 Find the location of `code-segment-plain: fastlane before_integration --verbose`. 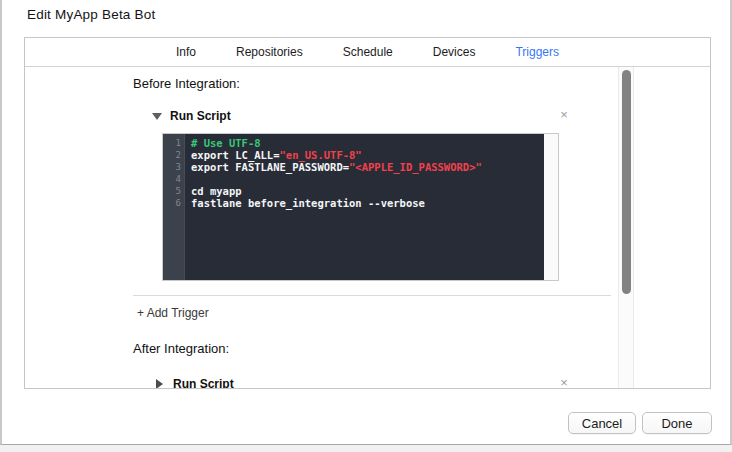

code-segment-plain: fastlane before_integration --verbose is located at coordinates (308, 203).